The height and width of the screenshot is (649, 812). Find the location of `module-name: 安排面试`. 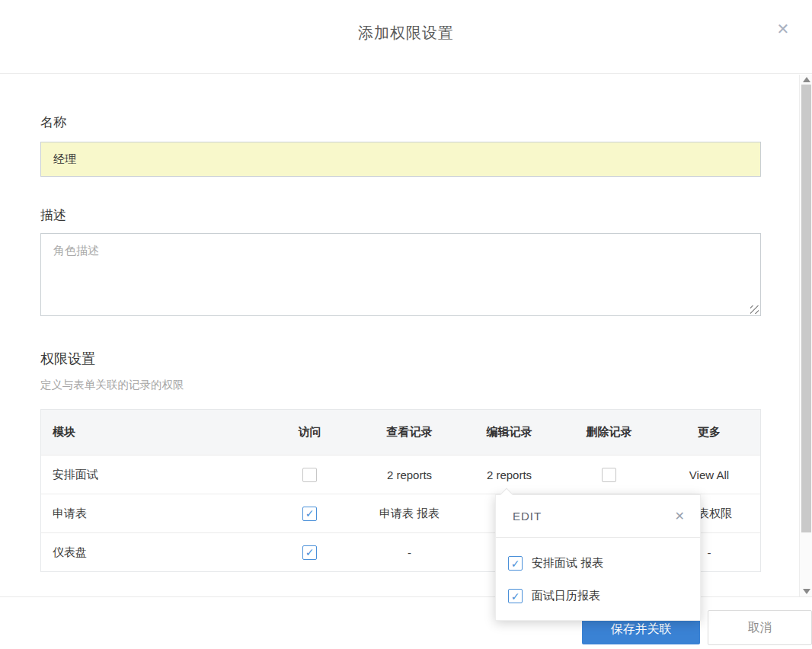

module-name: 安排面试 is located at coordinates (151, 475).